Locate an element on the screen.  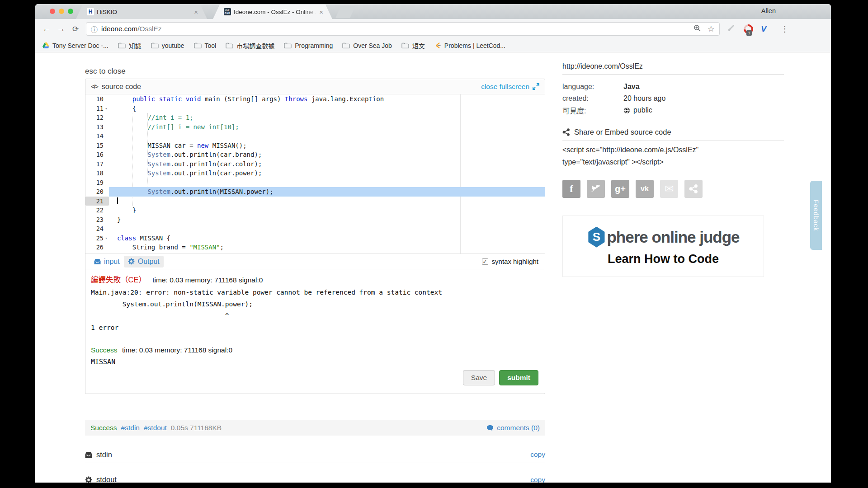
bookmark-item: youtube is located at coordinates (168, 46).